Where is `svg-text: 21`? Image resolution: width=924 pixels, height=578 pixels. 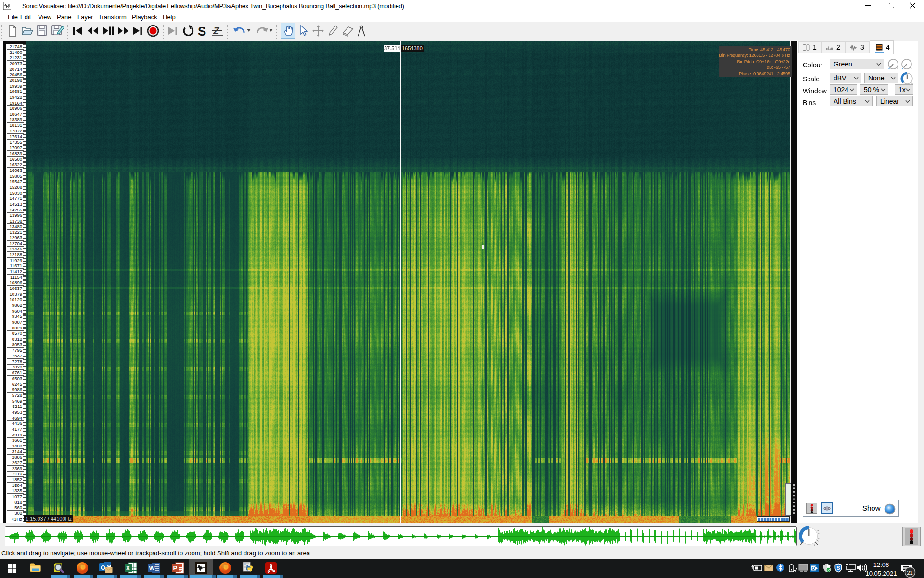
svg-text: 21 is located at coordinates (910, 573).